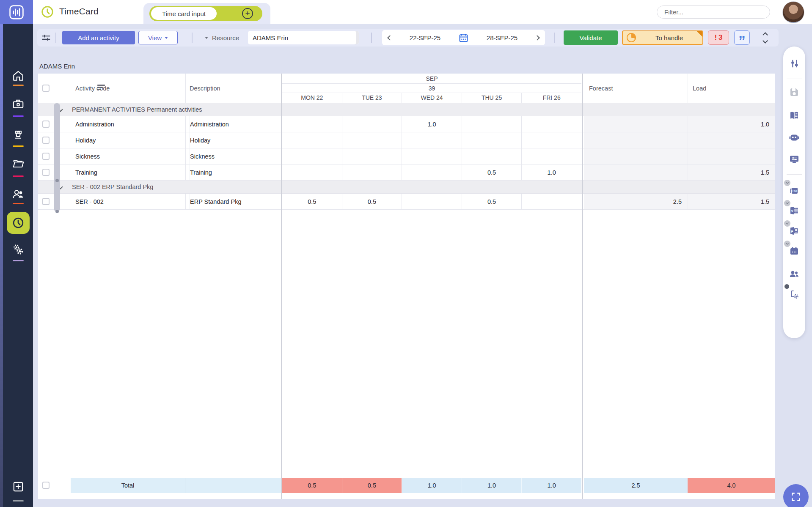 This screenshot has width=812, height=507. I want to click on resource-selector: Resource, so click(222, 38).